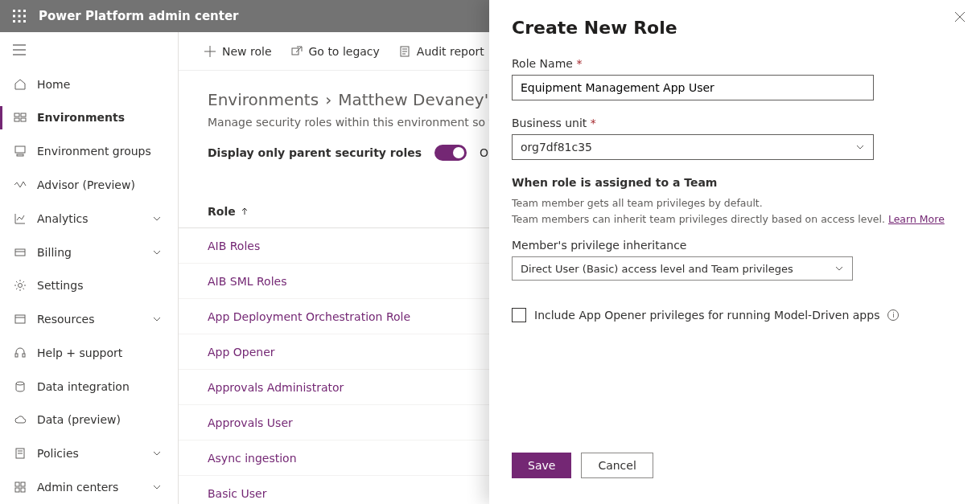 This screenshot has width=980, height=504. What do you see at coordinates (20, 285) in the screenshot?
I see `gear-icon` at bounding box center [20, 285].